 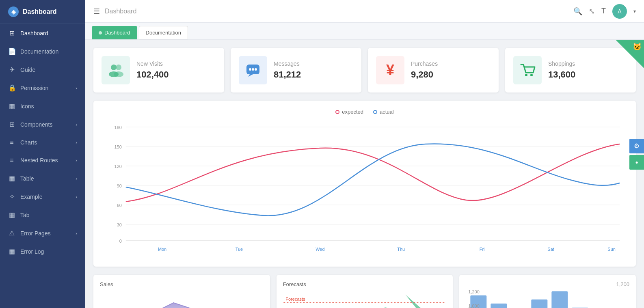 What do you see at coordinates (45, 125) in the screenshot?
I see `sidebar-item-label: Components` at bounding box center [45, 125].